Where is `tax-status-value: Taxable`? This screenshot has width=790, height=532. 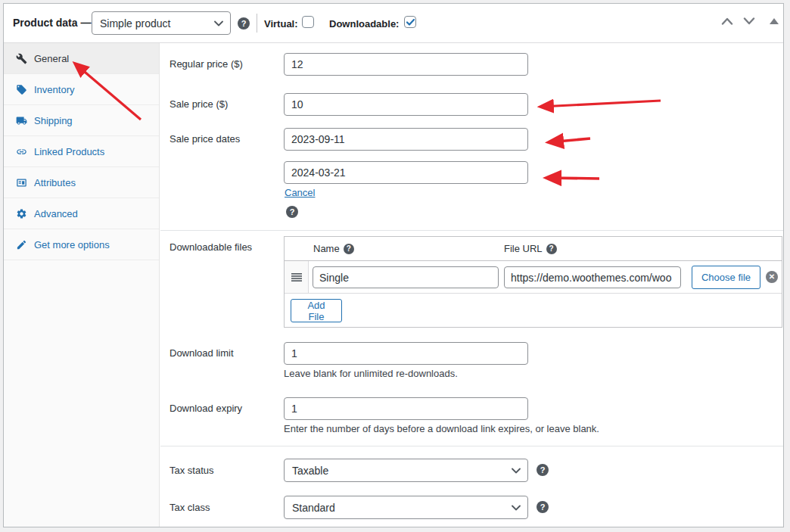 tax-status-value: Taxable is located at coordinates (310, 471).